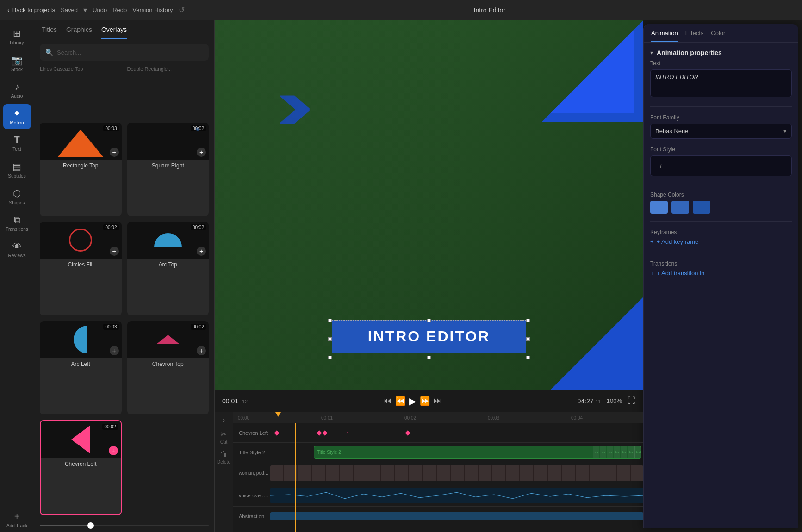  I want to click on slider-track, so click(124, 526).